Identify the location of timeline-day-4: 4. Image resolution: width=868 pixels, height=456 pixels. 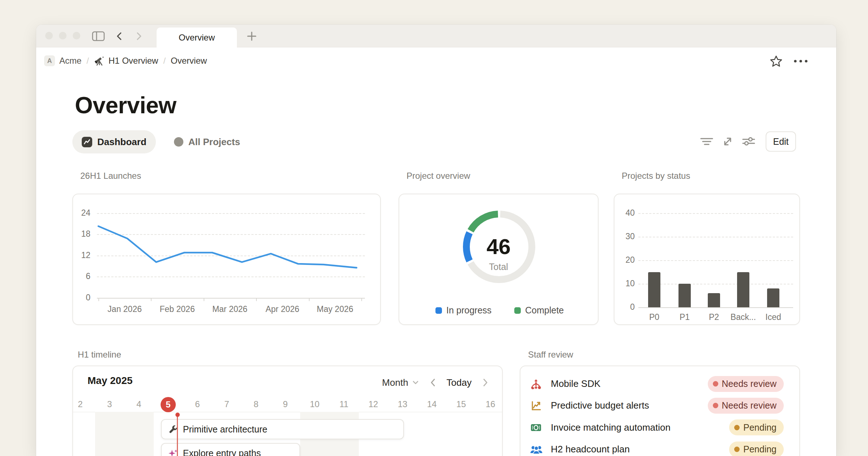
(139, 404).